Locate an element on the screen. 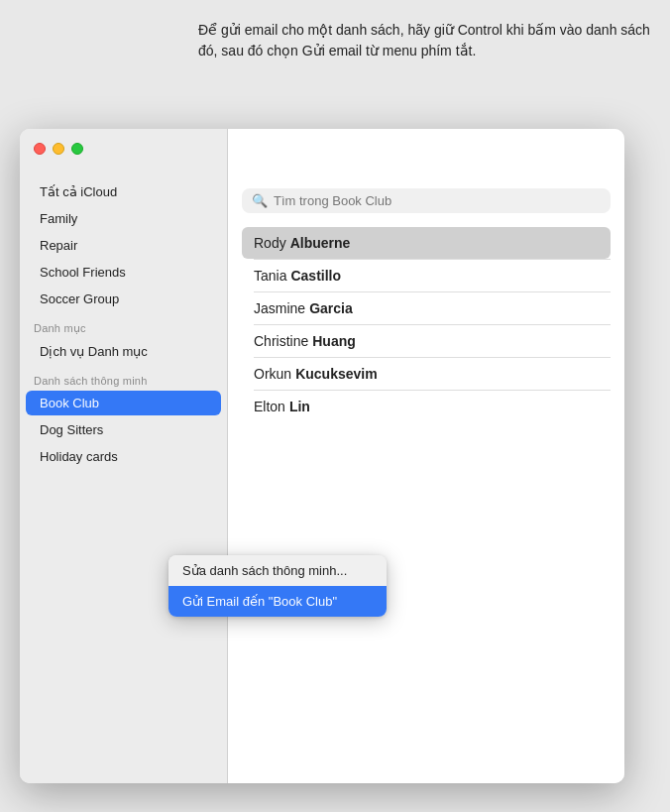 The height and width of the screenshot is (812, 670). sidebar-item-repair: Repair is located at coordinates (123, 246).